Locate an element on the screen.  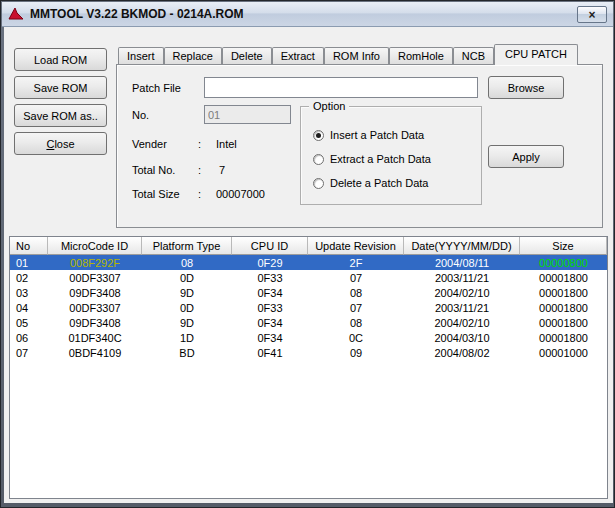
close-icon: × is located at coordinates (592, 15).